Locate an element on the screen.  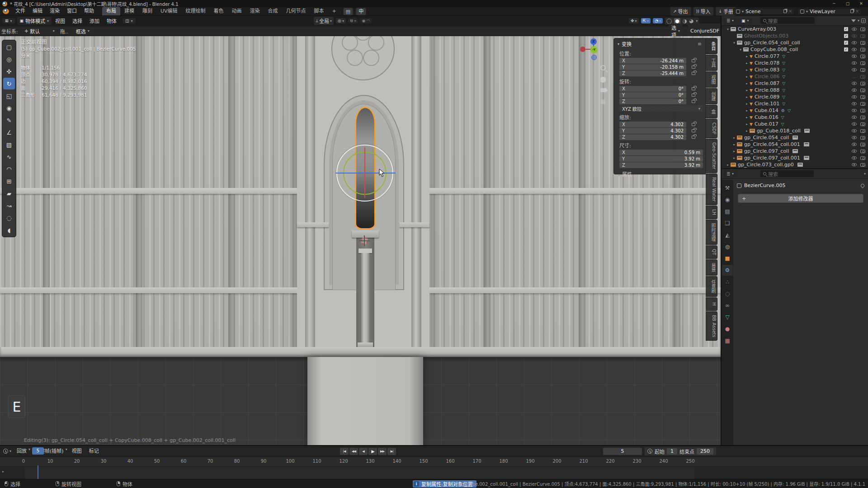
jump-to-start-button: |◀ is located at coordinates (344, 451).